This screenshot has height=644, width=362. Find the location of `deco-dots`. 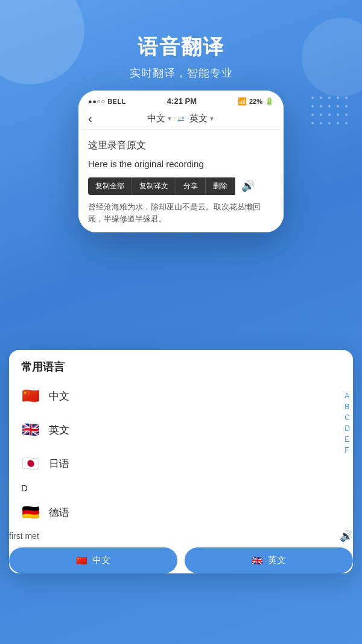

deco-dots is located at coordinates (331, 112).